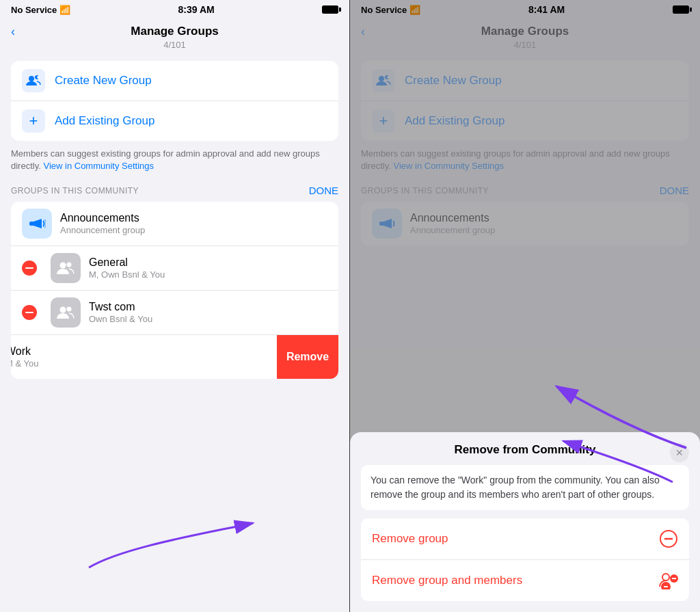 Image resolution: width=700 pixels, height=612 pixels. What do you see at coordinates (194, 224) in the screenshot?
I see `announce-info: Announcements Announcement group` at bounding box center [194, 224].